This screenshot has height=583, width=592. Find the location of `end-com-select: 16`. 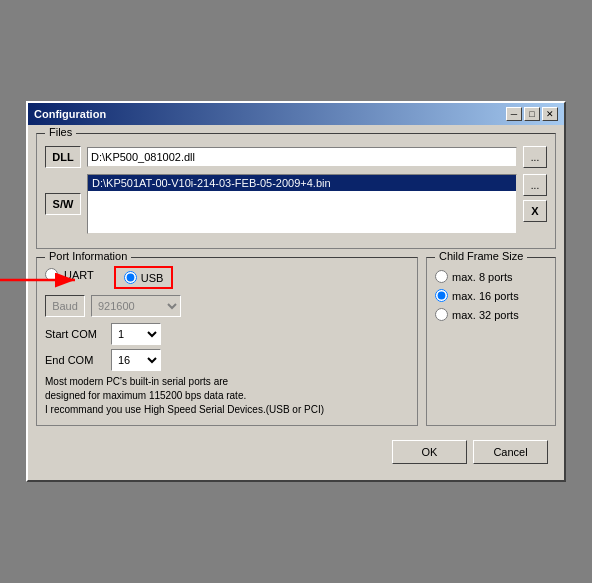

end-com-select: 16 is located at coordinates (136, 360).